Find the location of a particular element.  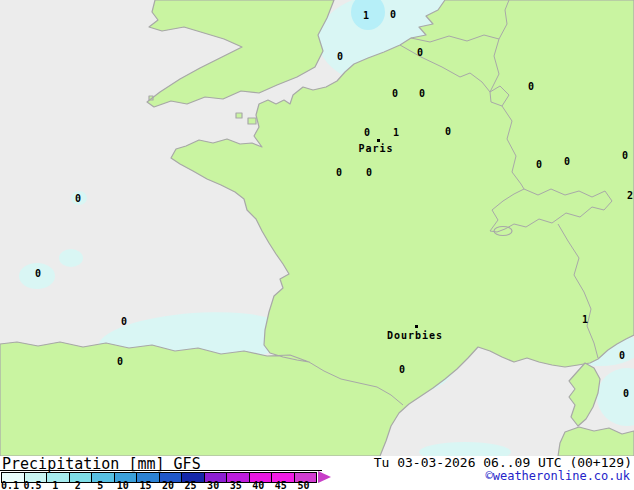

copyright-text: ©weatheronline.co.uk is located at coordinates (558, 476).